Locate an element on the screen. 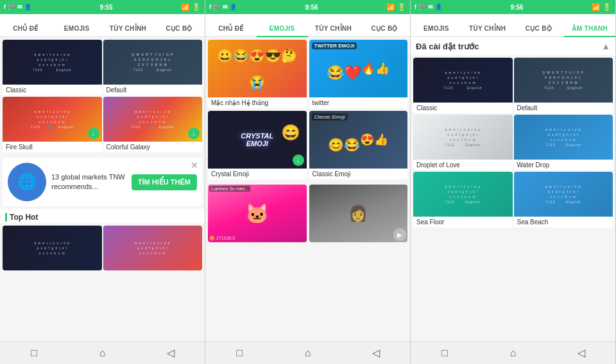 The height and width of the screenshot is (364, 616). ad-close-button: ✕ is located at coordinates (194, 165).